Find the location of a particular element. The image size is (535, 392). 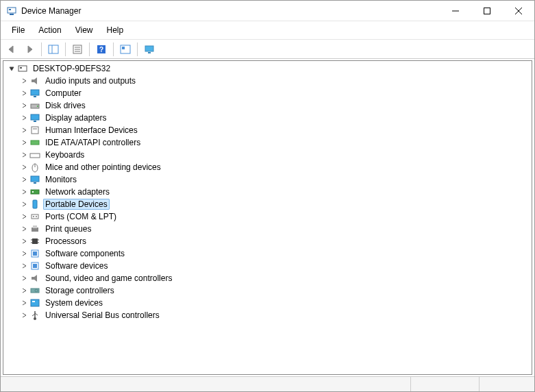

menu-action: Action is located at coordinates (49, 30).